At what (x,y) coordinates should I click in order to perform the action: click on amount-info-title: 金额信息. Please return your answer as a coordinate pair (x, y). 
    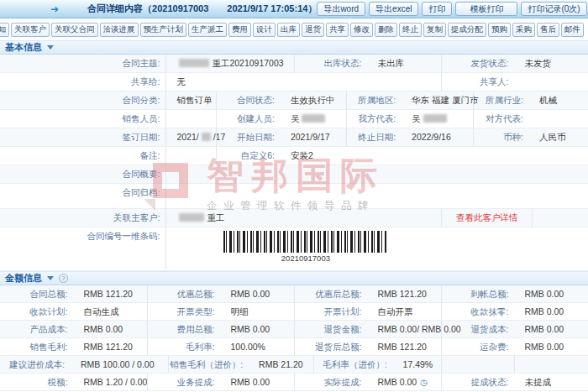
    Looking at the image, I should click on (24, 279).